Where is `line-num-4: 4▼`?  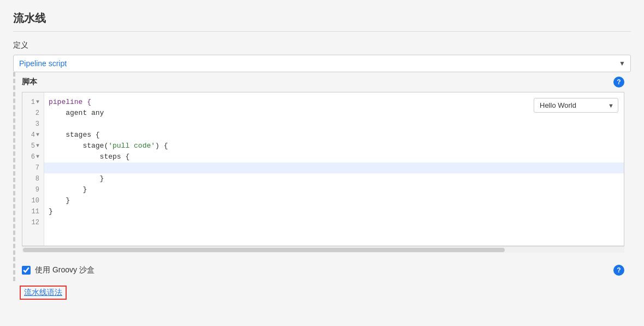
line-num-4: 4▼ is located at coordinates (33, 135).